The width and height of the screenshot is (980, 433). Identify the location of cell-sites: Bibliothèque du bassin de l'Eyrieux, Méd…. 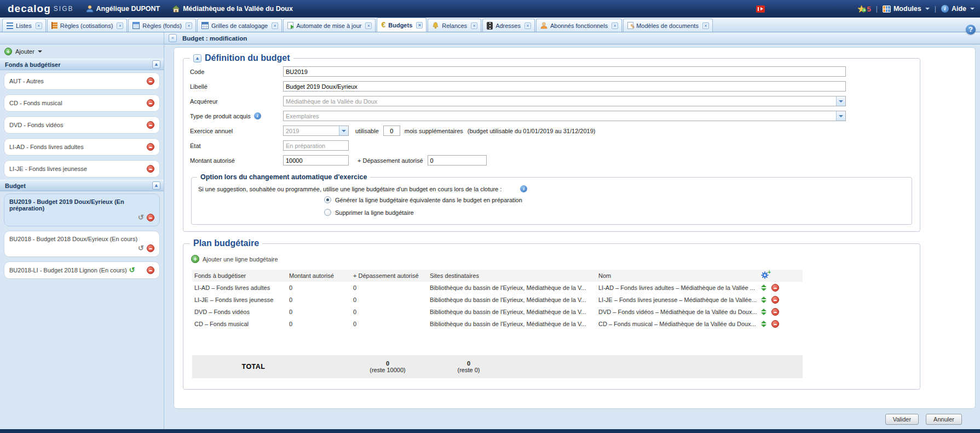
(512, 324).